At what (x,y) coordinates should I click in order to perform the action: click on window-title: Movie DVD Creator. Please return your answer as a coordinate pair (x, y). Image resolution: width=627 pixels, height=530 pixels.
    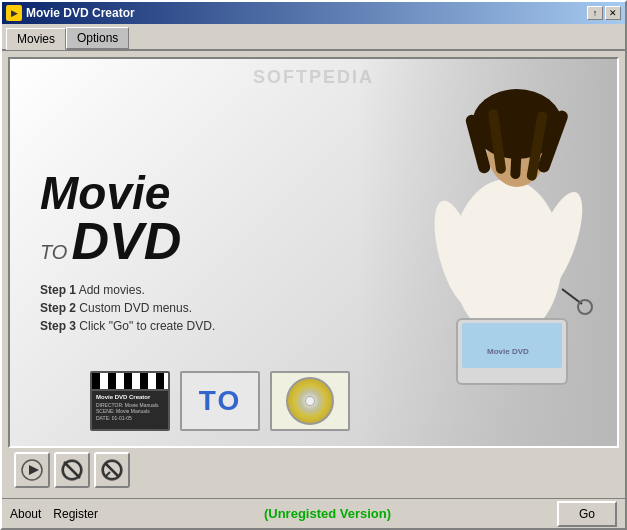
    Looking at the image, I should click on (80, 13).